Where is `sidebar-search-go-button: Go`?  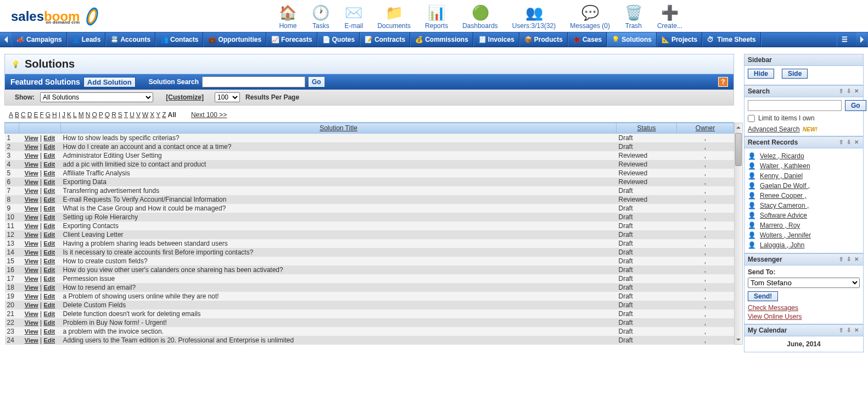 sidebar-search-go-button: Go is located at coordinates (855, 106).